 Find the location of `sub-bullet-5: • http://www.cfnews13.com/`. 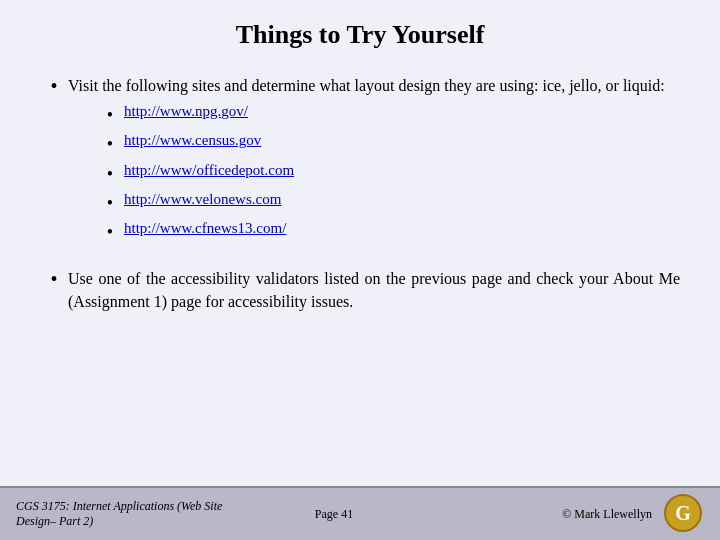

sub-bullet-5: • http://www.cfnews13.com/ is located at coordinates (380, 232).